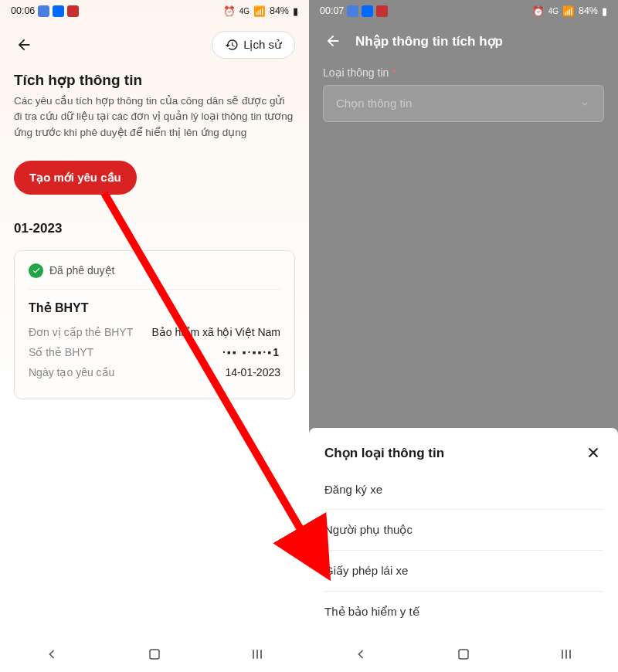 The height and width of the screenshot is (672, 618). Describe the element at coordinates (232, 45) in the screenshot. I see `history-icon` at that location.